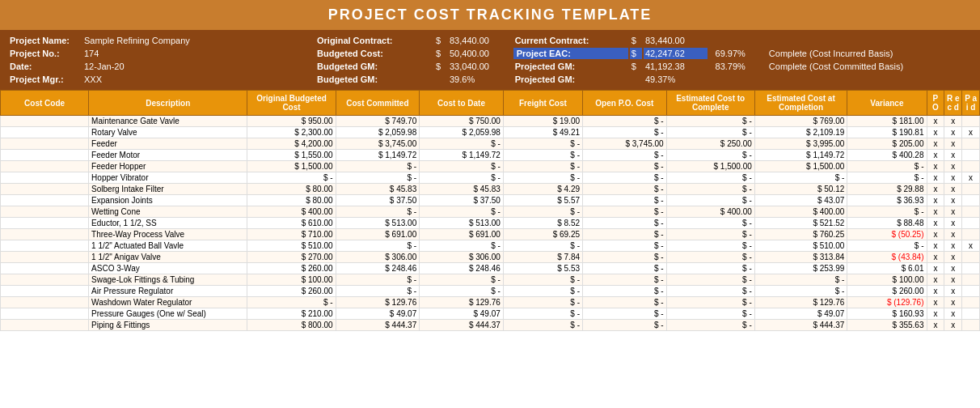 The image size is (980, 408). I want to click on col-header-description: Description, so click(168, 104).